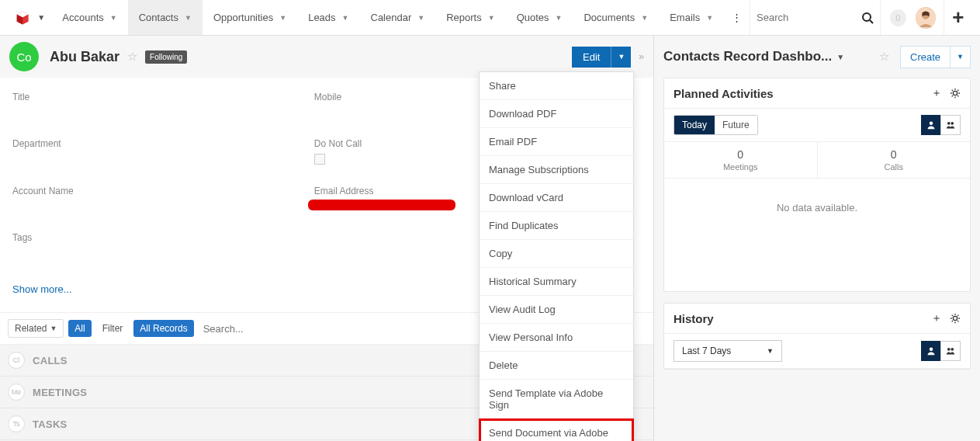 This screenshot has height=441, width=980. I want to click on top-nav: ▼ Accounts▼Contacts▼Opportunities▼Leads▼…, so click(490, 18).